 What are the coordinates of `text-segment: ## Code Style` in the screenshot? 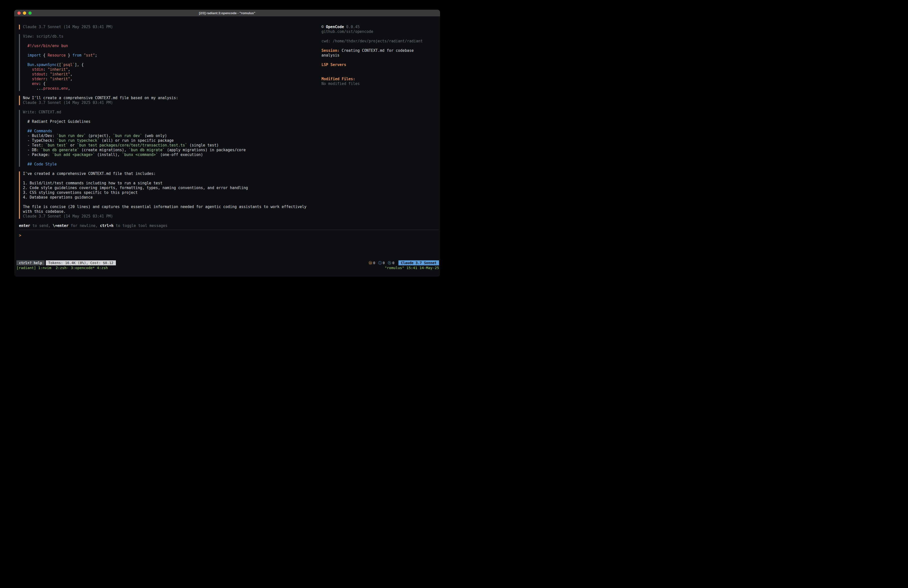 It's located at (42, 164).